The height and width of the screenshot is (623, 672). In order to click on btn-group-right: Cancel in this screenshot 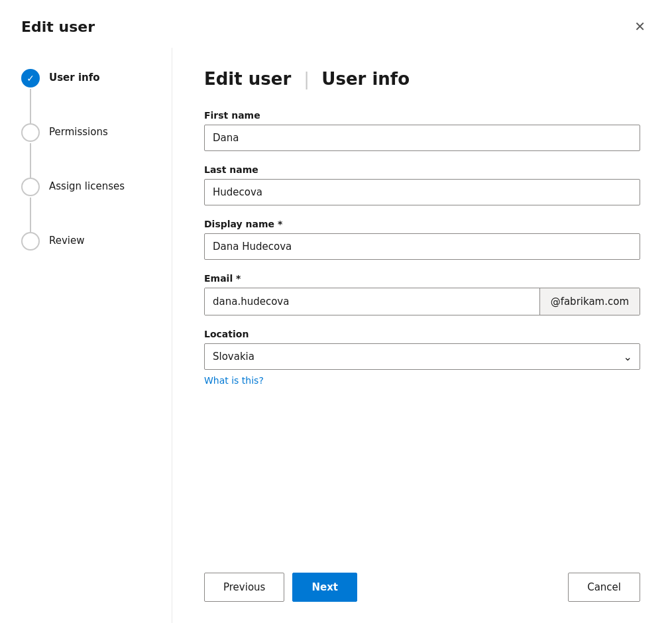, I will do `click(604, 587)`.